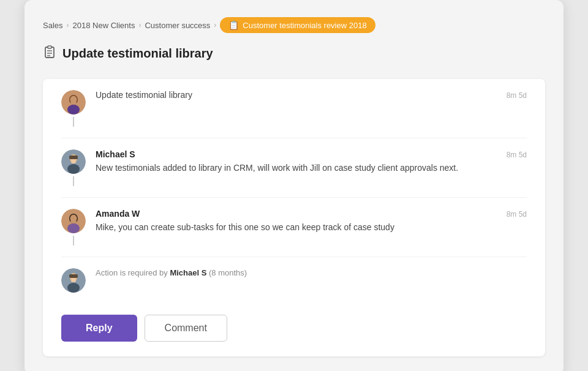  Describe the element at coordinates (294, 280) in the screenshot. I see `thread-item-4: Action is required by Michael S (8 month…` at that location.